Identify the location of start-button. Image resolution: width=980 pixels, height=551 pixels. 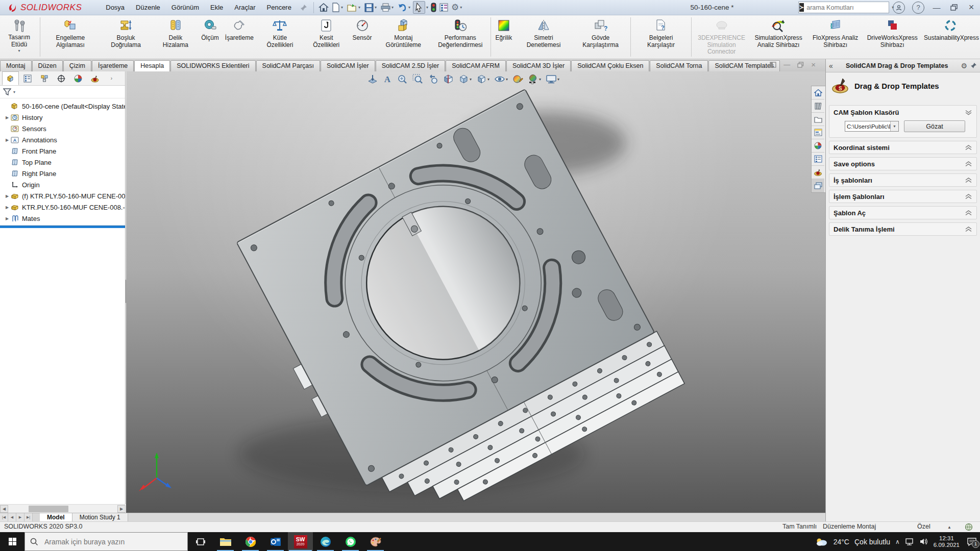
(12, 542).